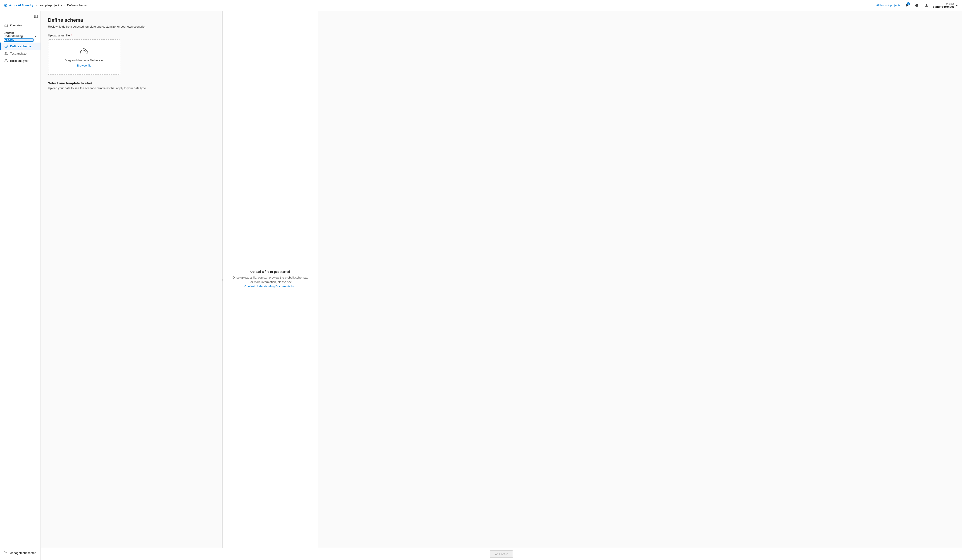  What do you see at coordinates (270, 279) in the screenshot?
I see `preview-panel: Upload a file to get started Once upload…` at bounding box center [270, 279].